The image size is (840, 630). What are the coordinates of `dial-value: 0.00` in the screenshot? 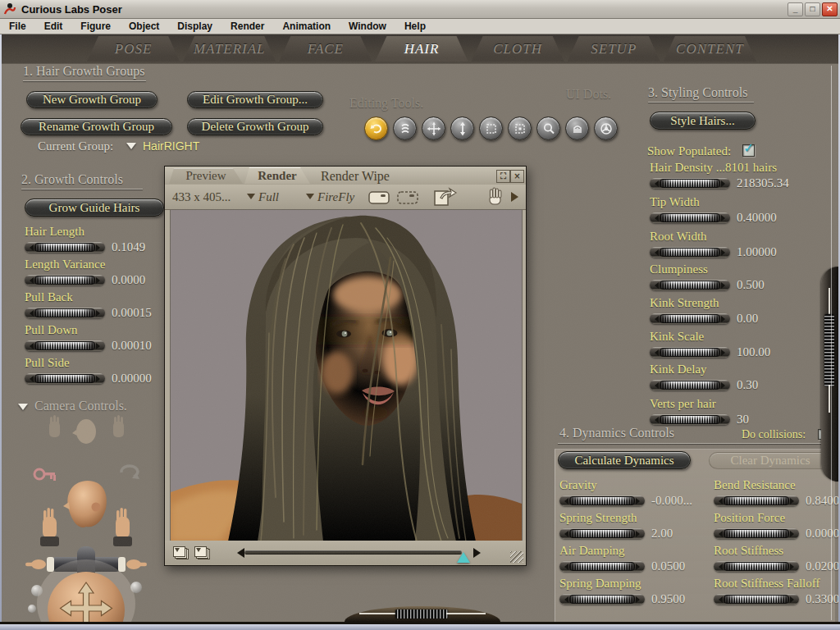 It's located at (747, 318).